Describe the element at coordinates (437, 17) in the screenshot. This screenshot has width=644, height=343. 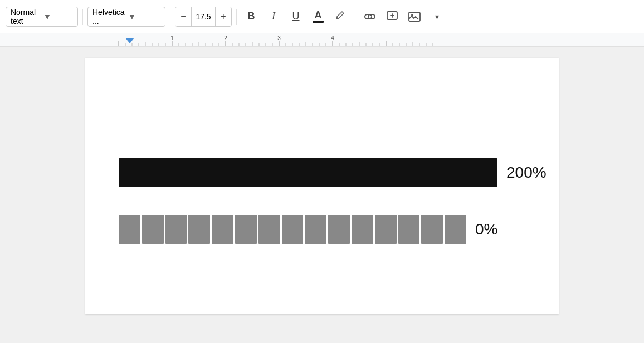
I see `more-options-button: ▾` at that location.